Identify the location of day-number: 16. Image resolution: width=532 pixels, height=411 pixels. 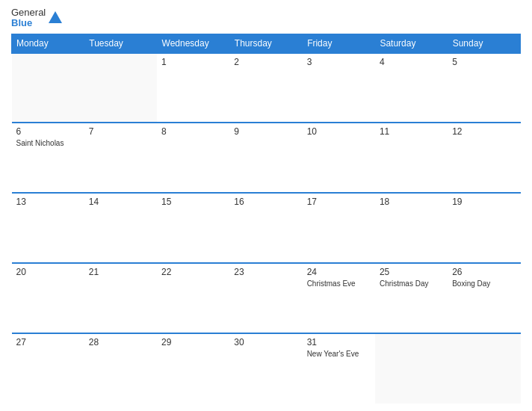
(266, 202).